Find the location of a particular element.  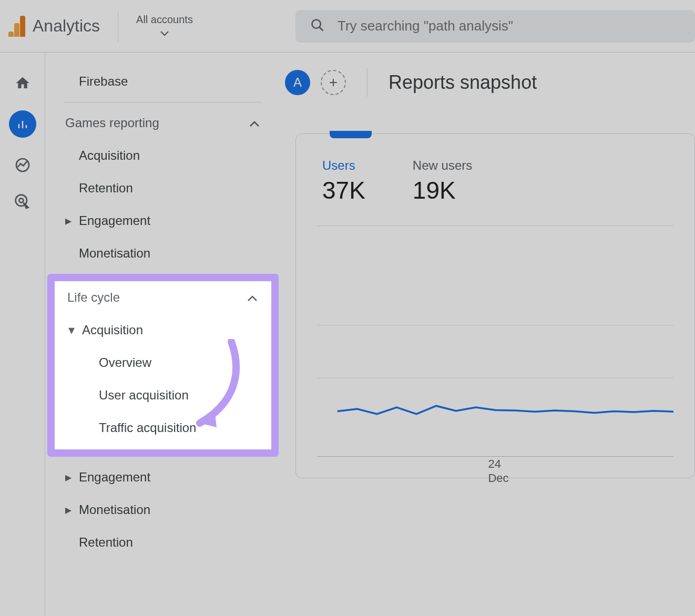

app-header: Analytics All accounts is located at coordinates (348, 26).